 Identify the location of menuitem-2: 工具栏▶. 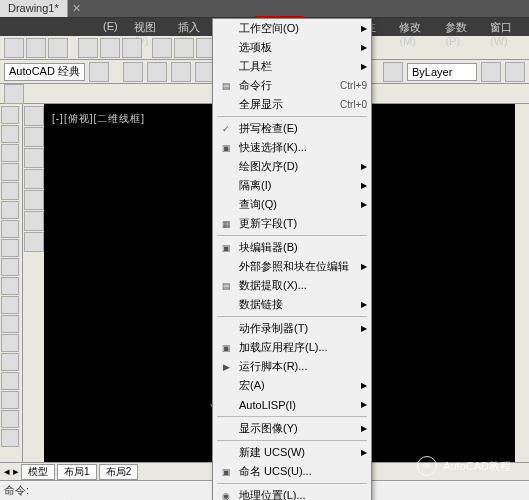
(292, 66).